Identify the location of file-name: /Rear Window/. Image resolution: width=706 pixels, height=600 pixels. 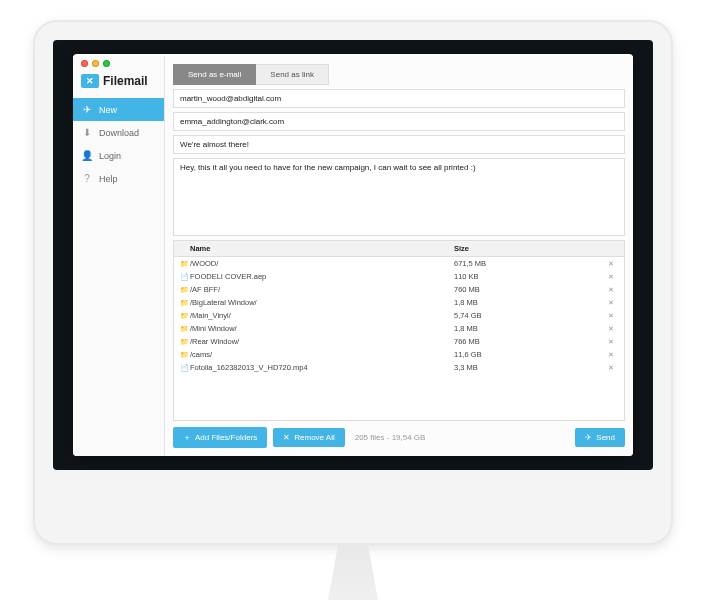
(322, 342).